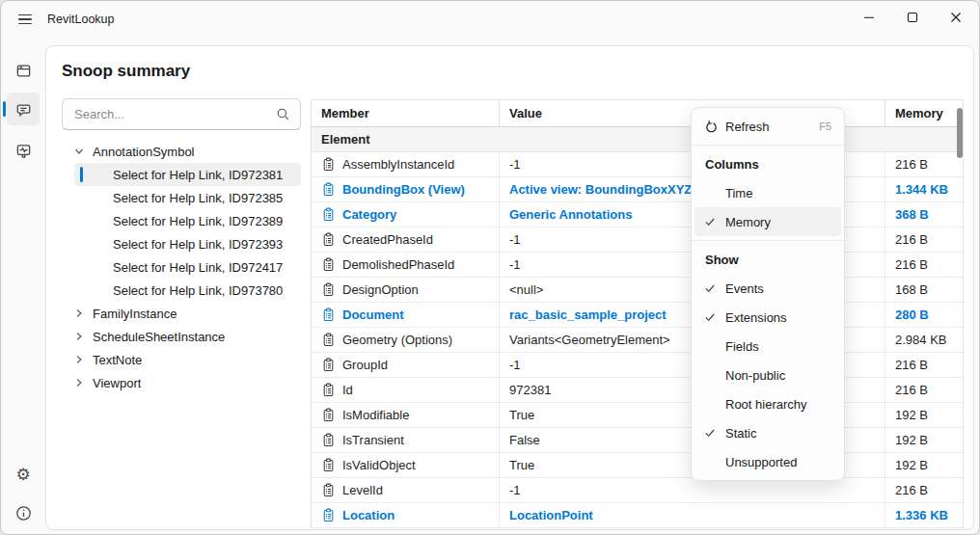 The image size is (980, 535). Describe the element at coordinates (768, 288) in the screenshot. I see `menu-item-events: Events` at that location.